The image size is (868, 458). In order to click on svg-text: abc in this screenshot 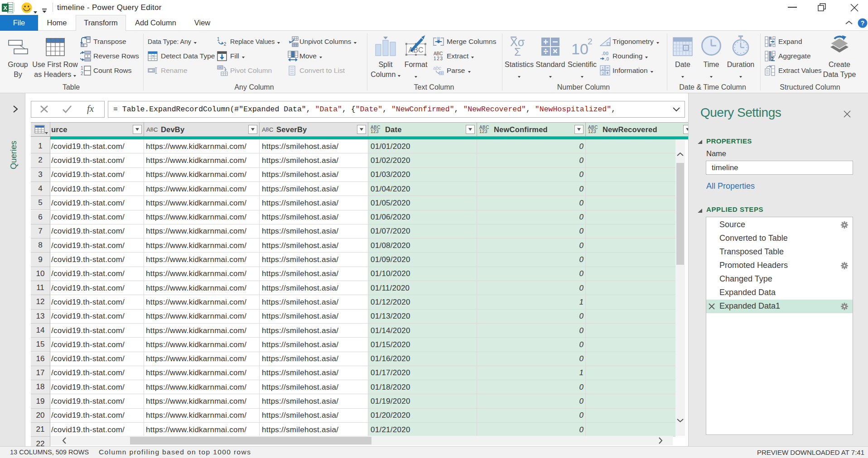, I will do `click(437, 68)`.